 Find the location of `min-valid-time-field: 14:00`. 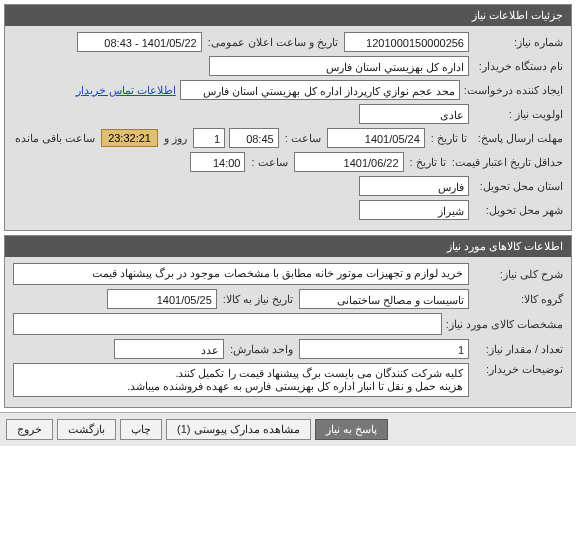

min-valid-time-field: 14:00 is located at coordinates (218, 162).